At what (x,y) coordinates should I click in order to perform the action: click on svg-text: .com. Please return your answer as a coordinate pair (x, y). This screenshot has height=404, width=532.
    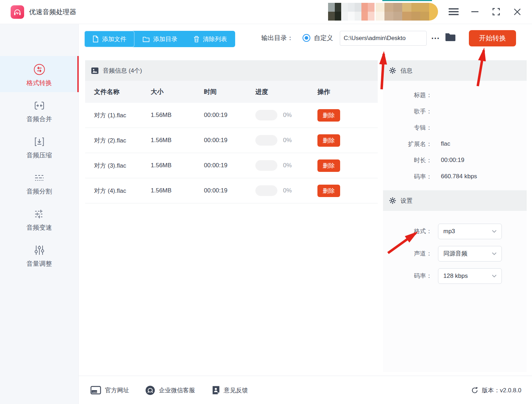
    Looking at the image, I should click on (94, 392).